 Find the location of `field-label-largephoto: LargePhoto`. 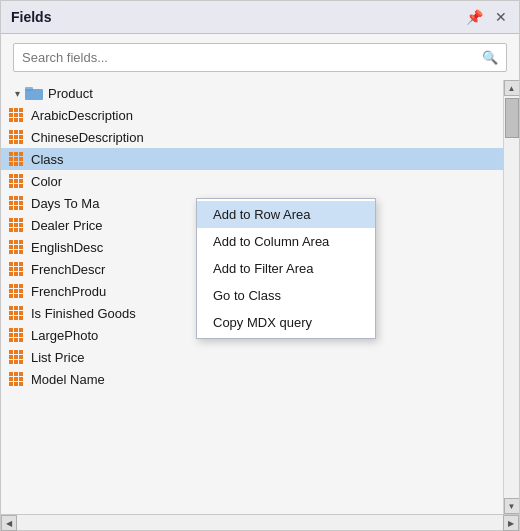

field-label-largephoto: LargePhoto is located at coordinates (64, 336).